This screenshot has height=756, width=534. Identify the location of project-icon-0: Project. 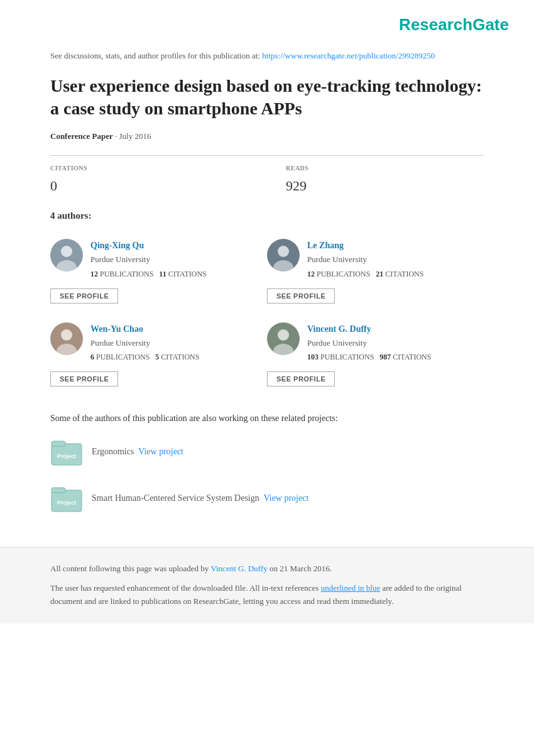
(67, 451).